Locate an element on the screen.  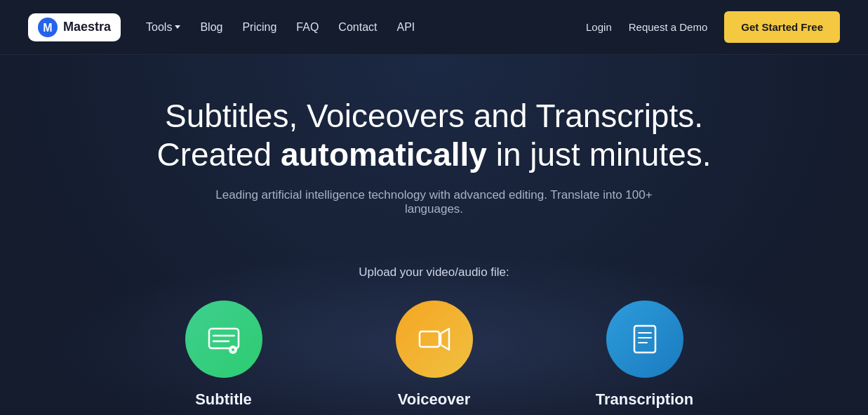
logo-icon: M is located at coordinates (48, 27).